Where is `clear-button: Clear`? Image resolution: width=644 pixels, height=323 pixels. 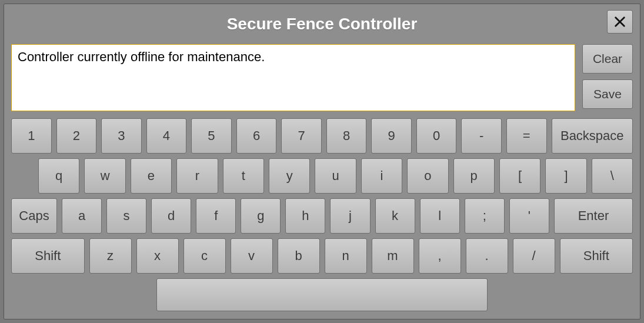 clear-button: Clear is located at coordinates (608, 59).